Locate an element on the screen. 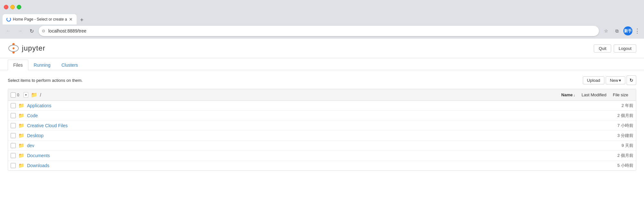 The height and width of the screenshot is (210, 644). file-modified-4: 9 天前 is located at coordinates (614, 146).